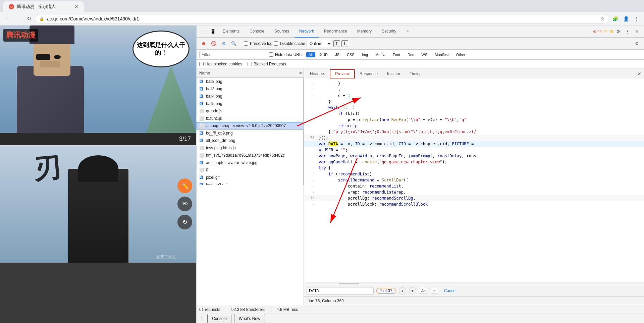  I want to click on filter-media-btn: Media, so click(380, 55).